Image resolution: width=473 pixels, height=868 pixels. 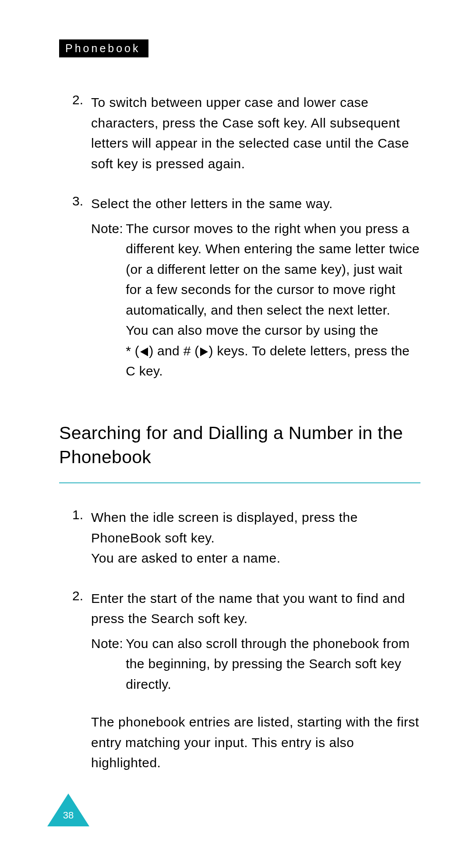 What do you see at coordinates (168, 164) in the screenshot?
I see `text-fragment: soft key is pressed again.` at bounding box center [168, 164].